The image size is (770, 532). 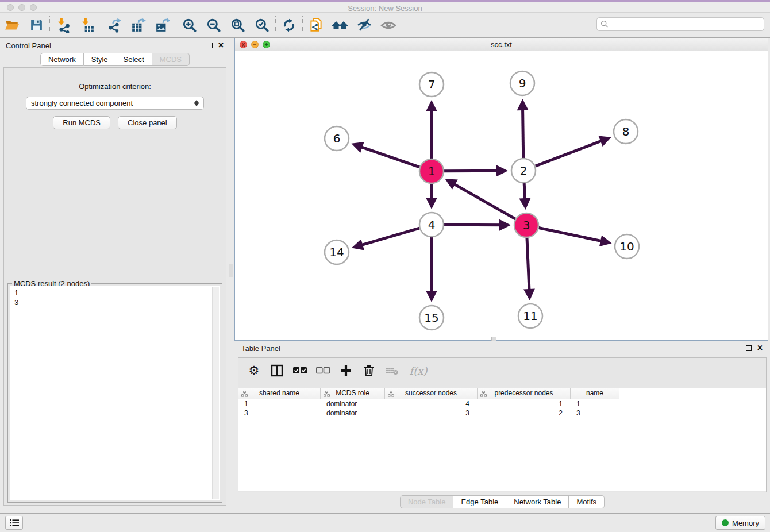 What do you see at coordinates (432, 84) in the screenshot?
I see `svg-text: 7` at bounding box center [432, 84].